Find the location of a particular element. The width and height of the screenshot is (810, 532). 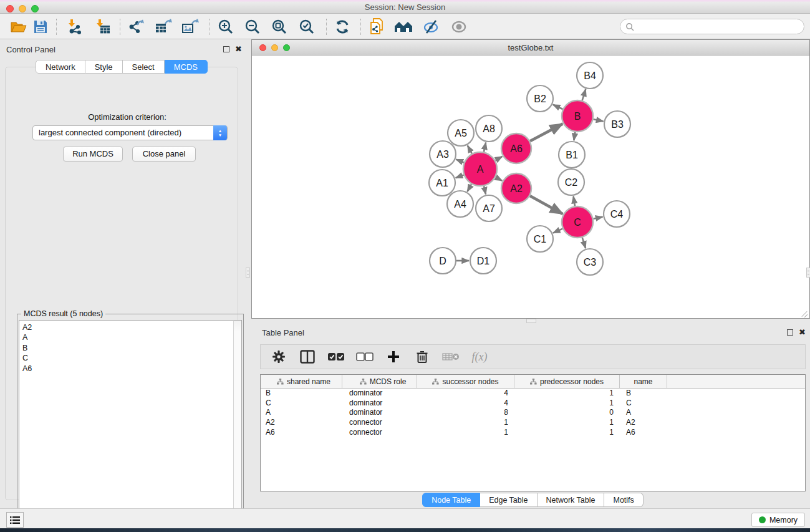

graph-edge-A-A5 is located at coordinates (470, 150).